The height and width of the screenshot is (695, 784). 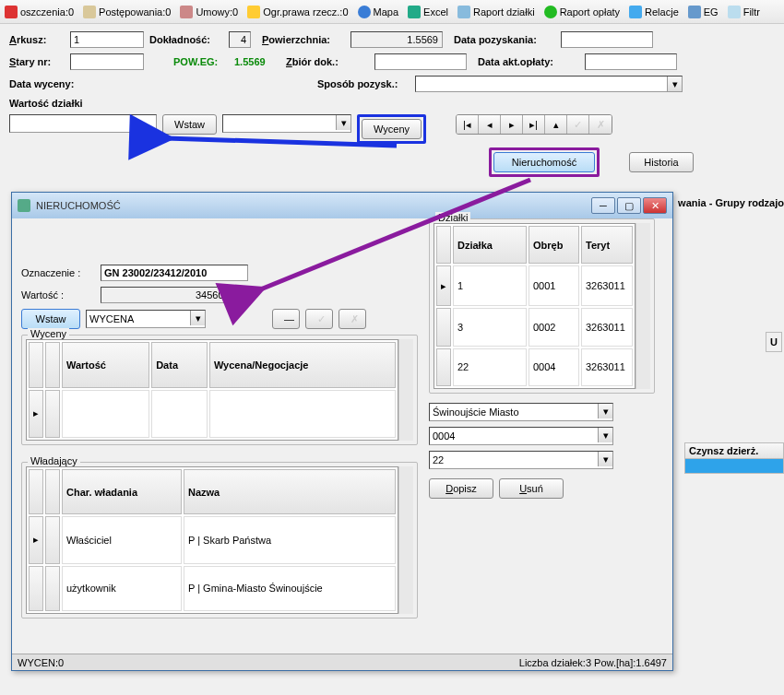 What do you see at coordinates (58, 295) in the screenshot?
I see `wartosc-label: Wartość :` at bounding box center [58, 295].